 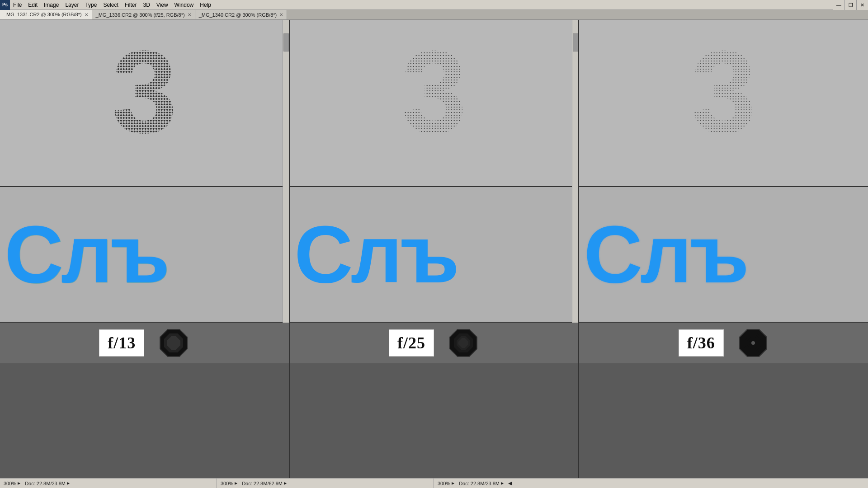 What do you see at coordinates (479, 483) in the screenshot?
I see `doc-size-3: Doc: 22.8M/23.8M` at bounding box center [479, 483].